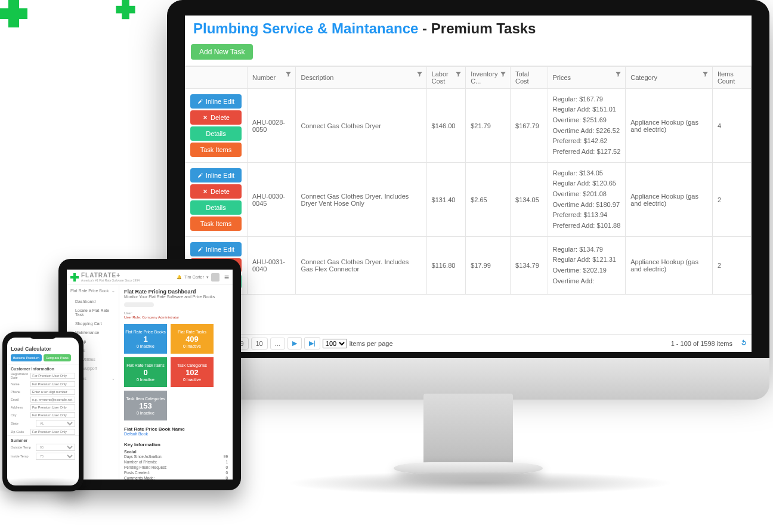 The width and height of the screenshot is (773, 532). Describe the element at coordinates (150, 375) in the screenshot. I see `tablet-device: FLATRATE+ America's #1 Flat Rate Softwar…` at that location.